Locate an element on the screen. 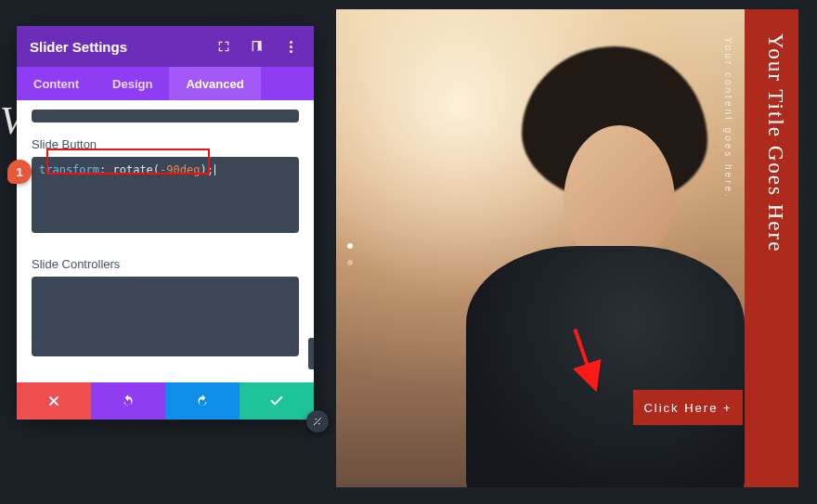 The height and width of the screenshot is (504, 817). slide-title: Your Title Goes Here is located at coordinates (775, 143).